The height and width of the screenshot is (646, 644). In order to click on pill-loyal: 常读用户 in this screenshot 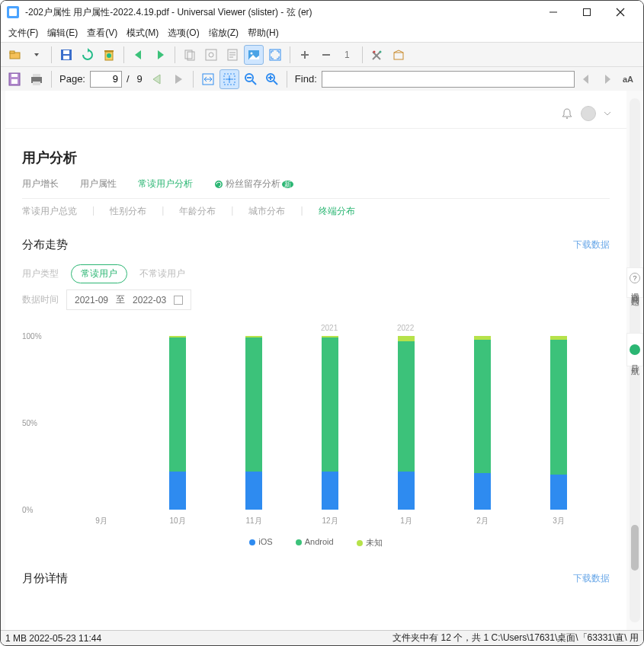, I will do `click(99, 274)`.